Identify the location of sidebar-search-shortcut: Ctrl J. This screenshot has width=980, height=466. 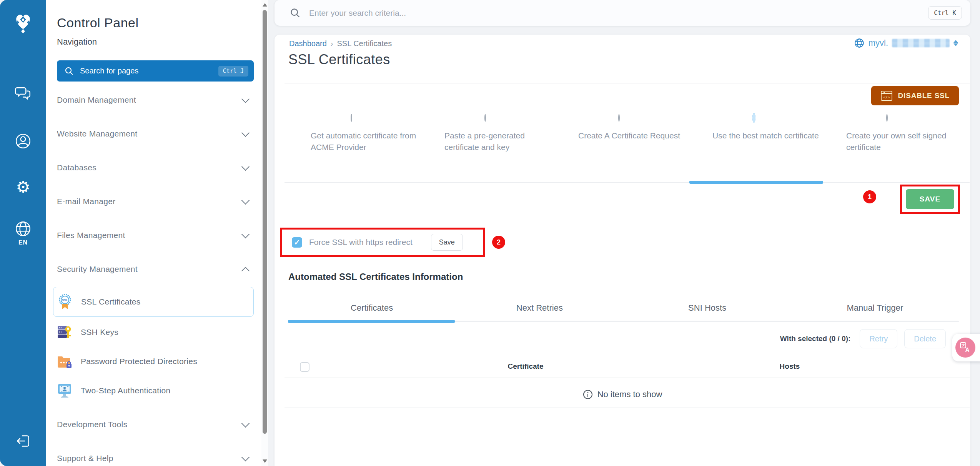
(233, 71).